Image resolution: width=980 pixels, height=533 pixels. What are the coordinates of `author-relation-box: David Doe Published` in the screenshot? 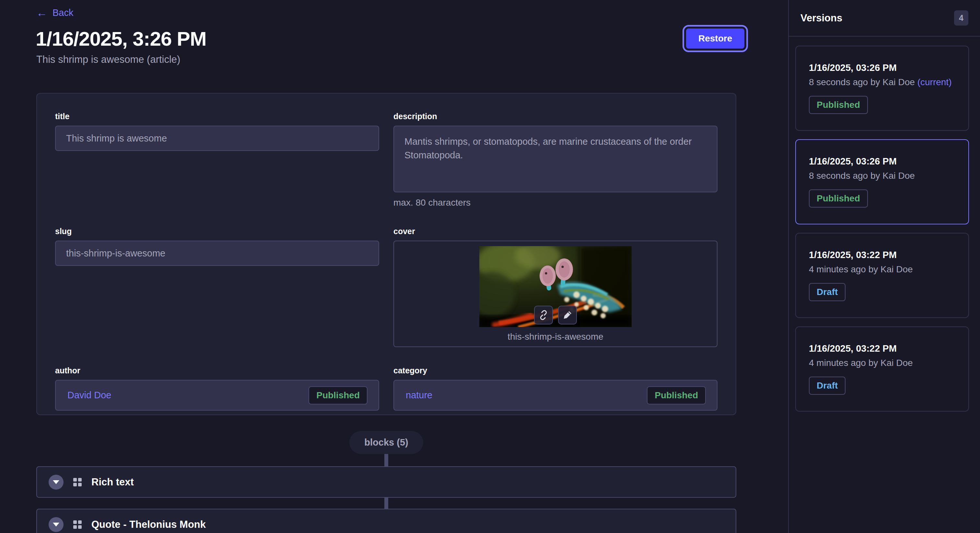 It's located at (217, 395).